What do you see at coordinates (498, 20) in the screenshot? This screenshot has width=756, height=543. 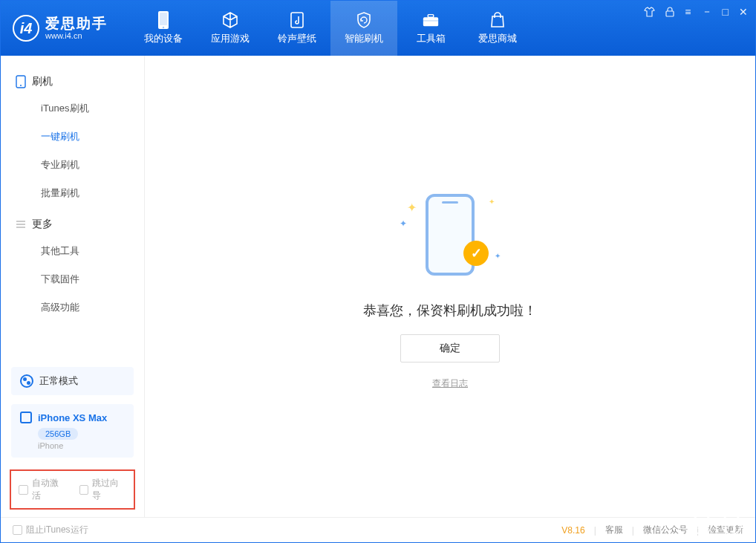 I see `bag-icon` at bounding box center [498, 20].